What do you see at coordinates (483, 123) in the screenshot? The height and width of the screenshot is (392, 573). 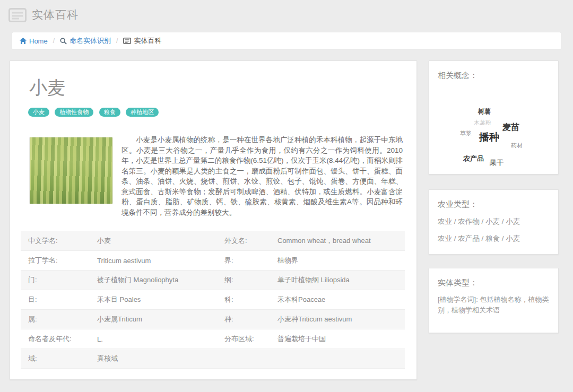 I see `cloud-word: 木薯粉` at bounding box center [483, 123].